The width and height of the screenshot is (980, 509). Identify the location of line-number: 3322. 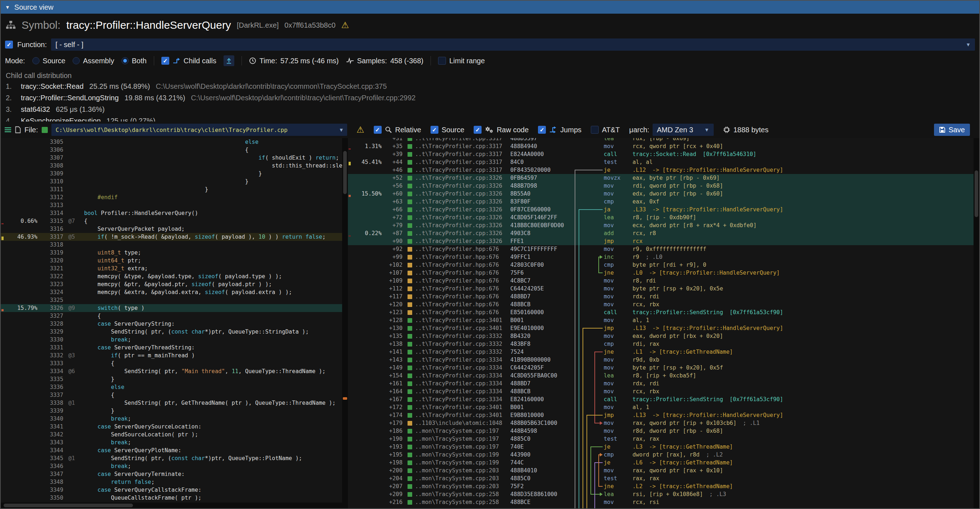
(50, 276).